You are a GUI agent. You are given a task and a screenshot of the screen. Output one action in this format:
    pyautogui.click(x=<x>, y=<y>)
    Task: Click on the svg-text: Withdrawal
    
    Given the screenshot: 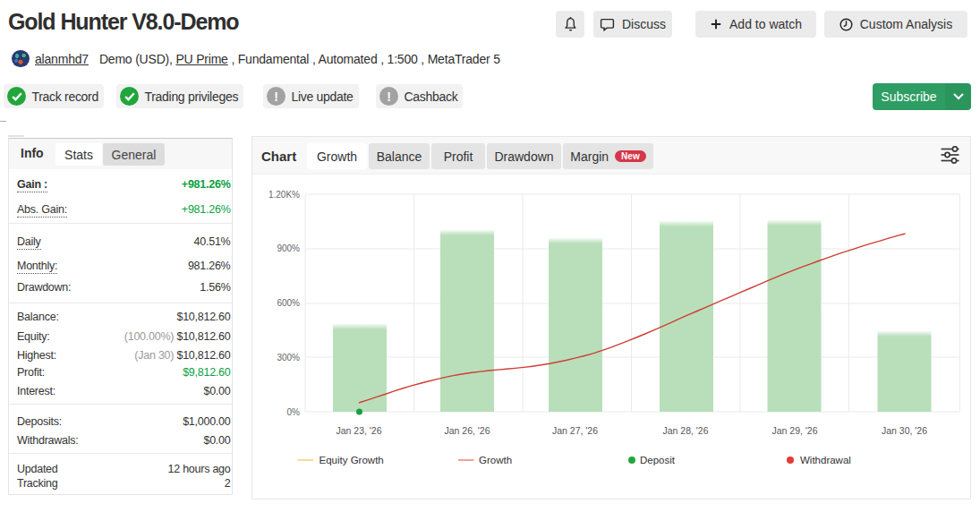 What is the action you would take?
    pyautogui.click(x=825, y=460)
    